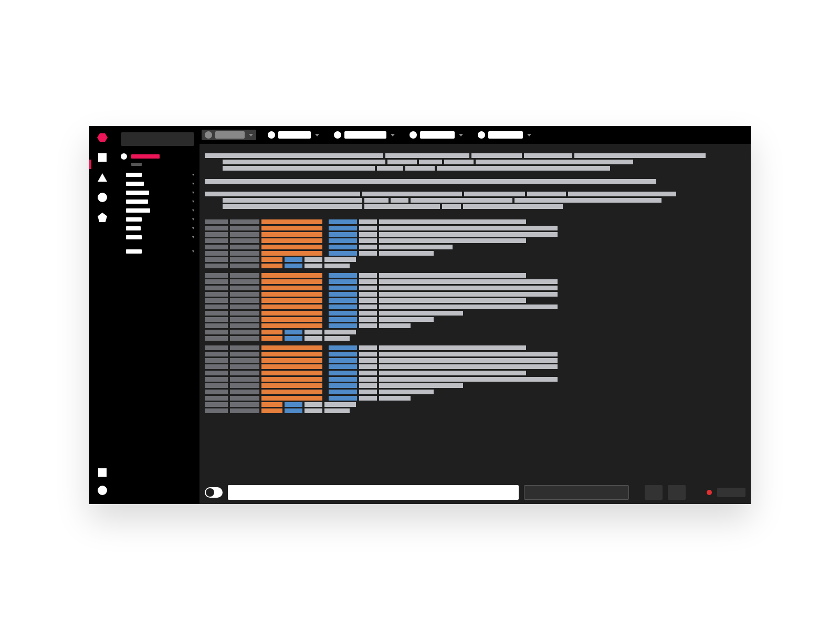 Image resolution: width=840 pixels, height=630 pixels. Describe the element at coordinates (475, 492) in the screenshot. I see `bottombar` at that location.